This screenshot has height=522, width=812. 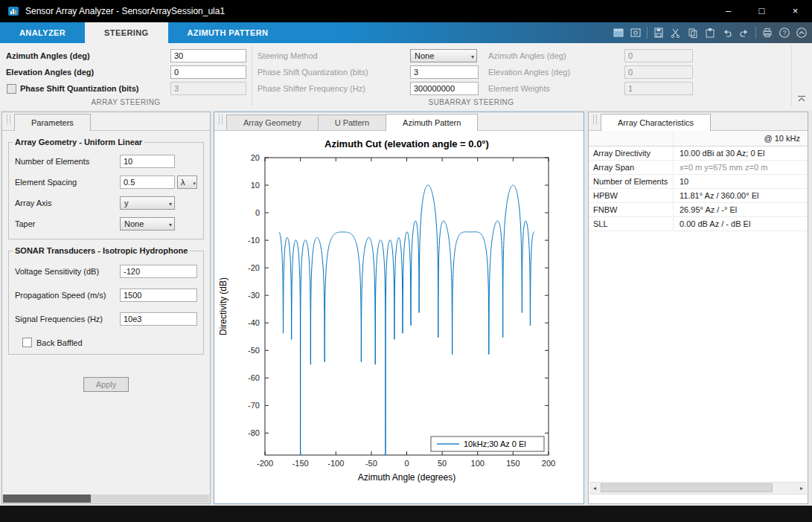 What do you see at coordinates (656, 122) in the screenshot?
I see `tab-array-characteristics: Array Characteristics` at bounding box center [656, 122].